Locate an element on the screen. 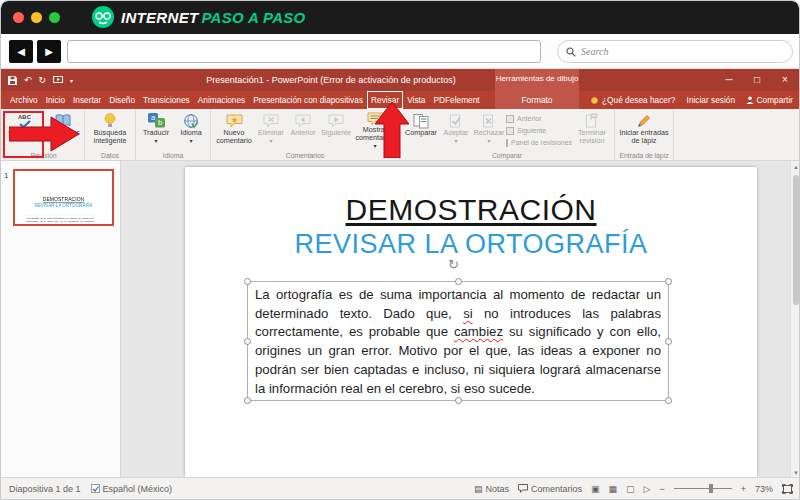 The width and height of the screenshot is (800, 500). tell-me-box: ¿Qué desea hacer? is located at coordinates (633, 100).